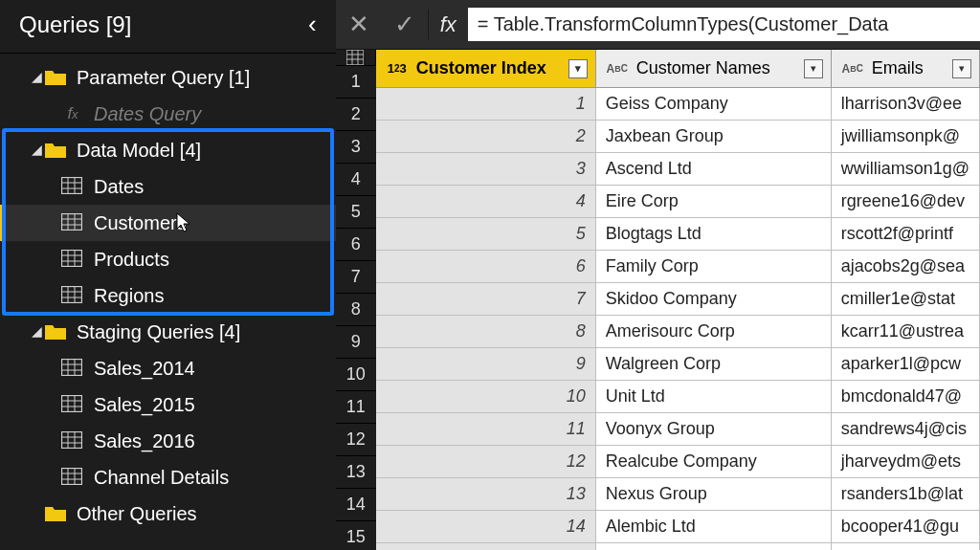  What do you see at coordinates (905, 494) in the screenshot?
I see `cell-email: rsanders1b@lat` at bounding box center [905, 494].